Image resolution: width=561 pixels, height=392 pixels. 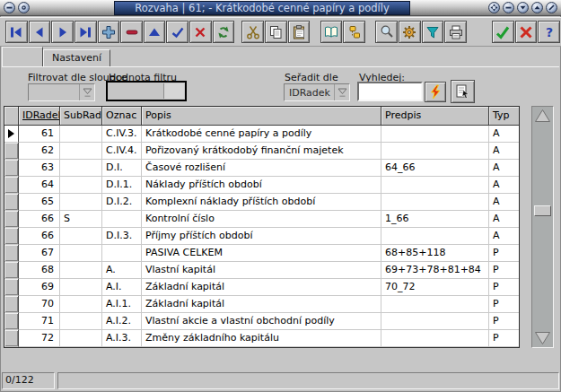 What do you see at coordinates (122, 287) in the screenshot?
I see `cell-oznac: A.I.` at bounding box center [122, 287].